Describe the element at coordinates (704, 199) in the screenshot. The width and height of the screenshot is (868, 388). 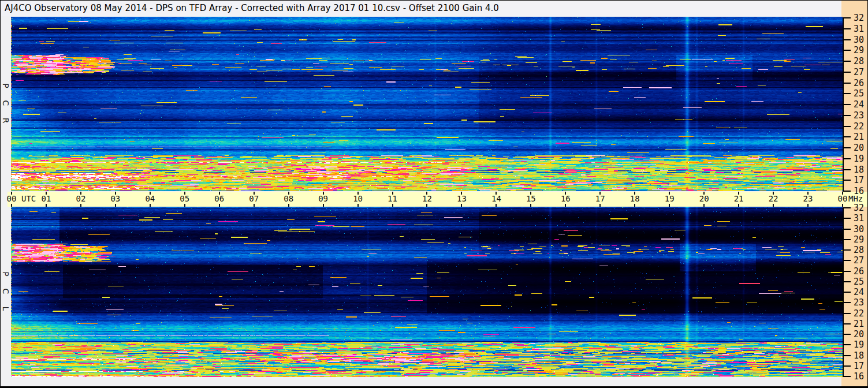
I see `hour-label: 20` at that location.